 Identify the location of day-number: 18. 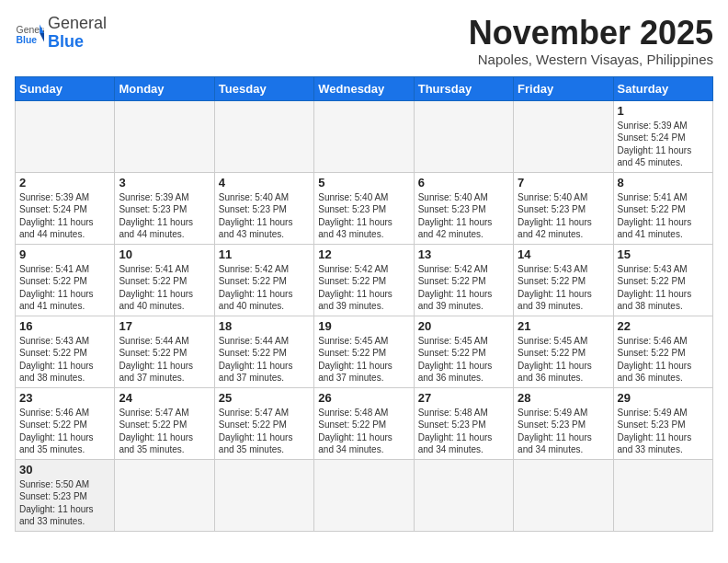
(265, 326).